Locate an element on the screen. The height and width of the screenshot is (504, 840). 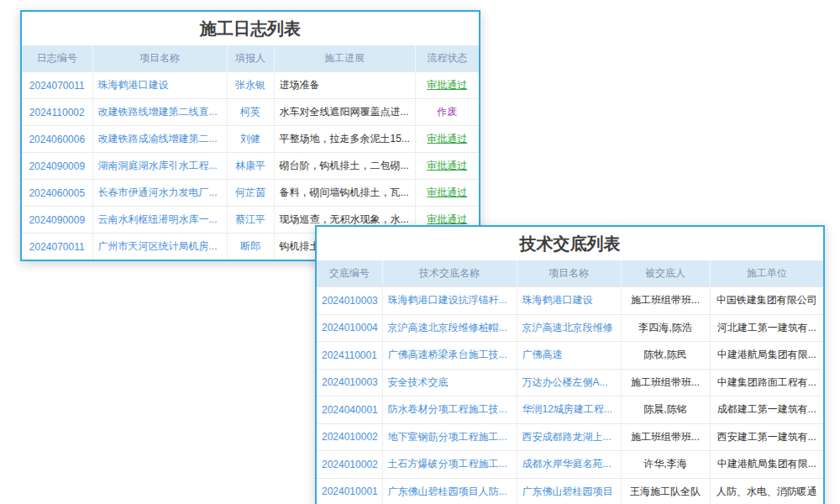
log-col-header-reporter: 填报人 is located at coordinates (250, 59).